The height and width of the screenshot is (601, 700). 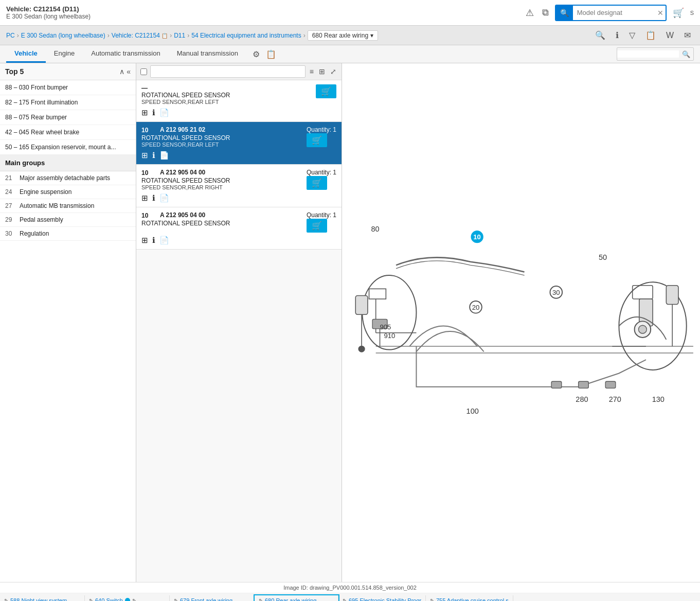 What do you see at coordinates (322, 72) in the screenshot?
I see `grid-view-btn: ⊞` at bounding box center [322, 72].